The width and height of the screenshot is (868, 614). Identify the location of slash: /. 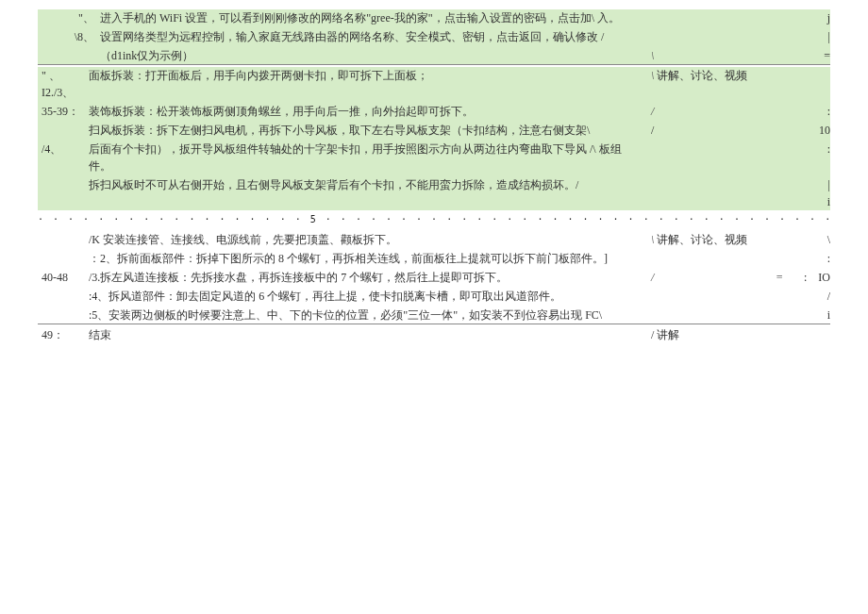
(653, 277).